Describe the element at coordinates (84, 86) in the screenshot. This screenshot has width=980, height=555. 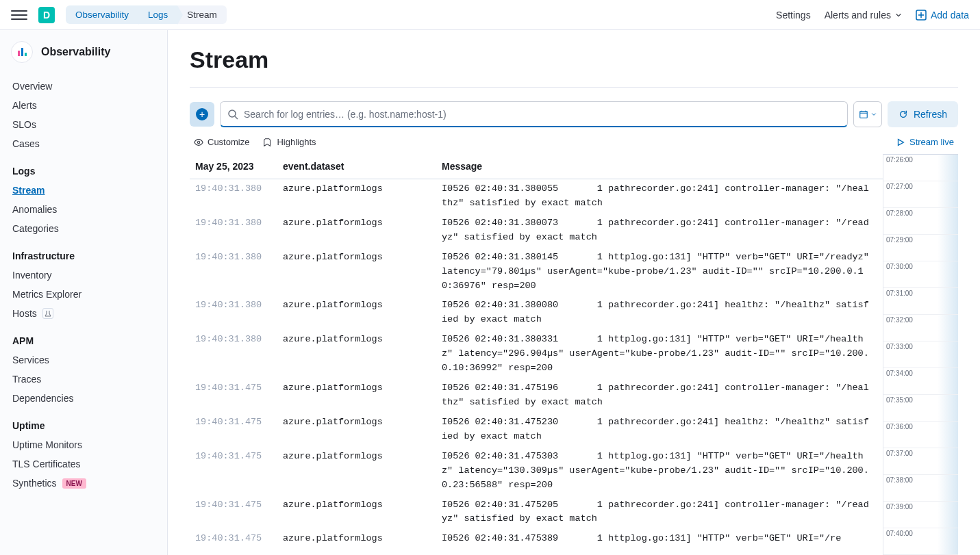
I see `sidebar-item-overview: Overview` at that location.